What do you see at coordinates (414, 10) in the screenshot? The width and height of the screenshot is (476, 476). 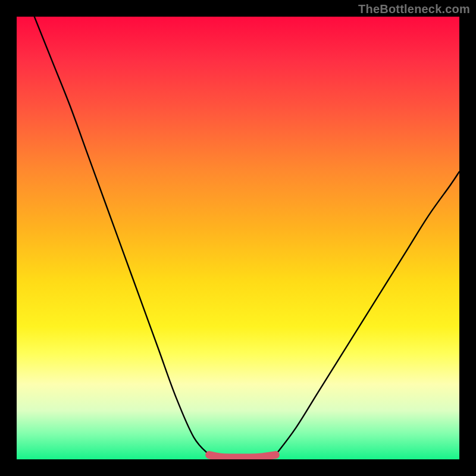 I see `watermark-text: TheBottleneck.com` at bounding box center [414, 10].